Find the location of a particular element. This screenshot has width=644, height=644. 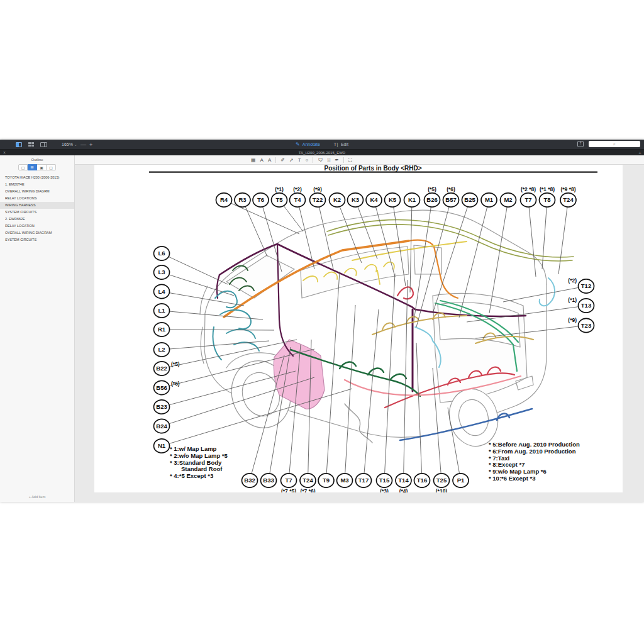

callout-label: T13 is located at coordinates (586, 306).